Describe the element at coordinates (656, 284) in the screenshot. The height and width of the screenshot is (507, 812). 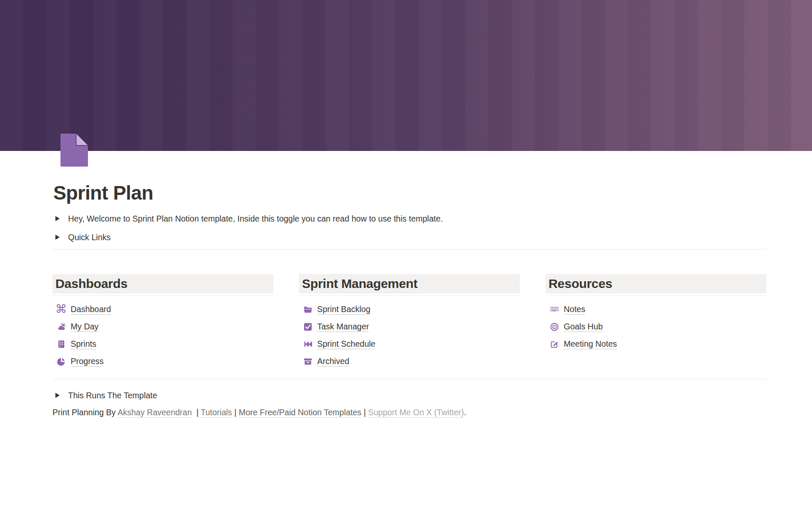
I see `section-heading: Resources` at that location.